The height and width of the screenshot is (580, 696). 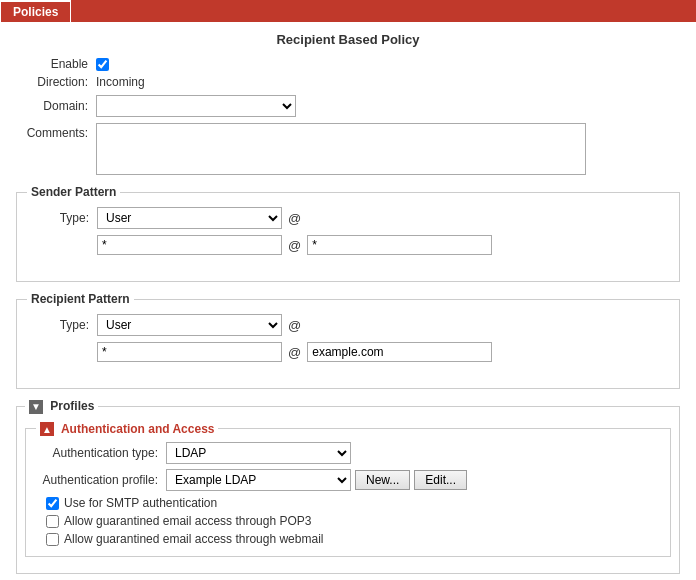 What do you see at coordinates (127, 430) in the screenshot?
I see `auth-access-legend: ▲ Authentication and Access` at bounding box center [127, 430].